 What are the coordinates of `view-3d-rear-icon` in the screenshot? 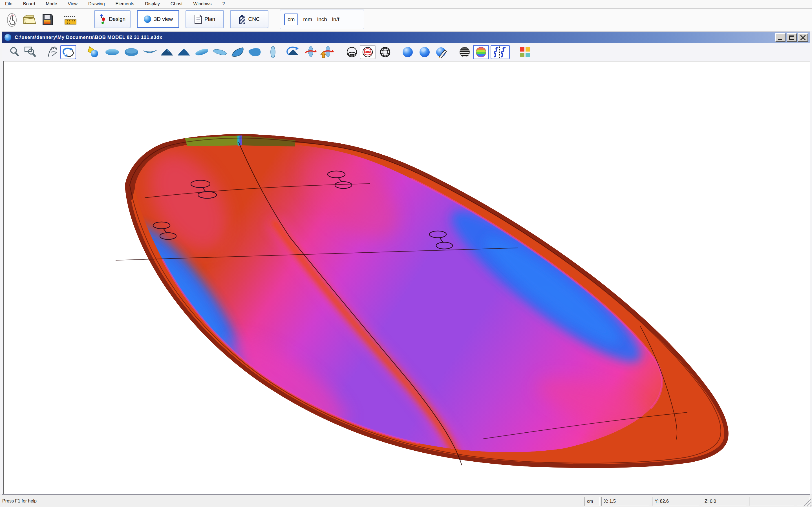 It's located at (238, 52).